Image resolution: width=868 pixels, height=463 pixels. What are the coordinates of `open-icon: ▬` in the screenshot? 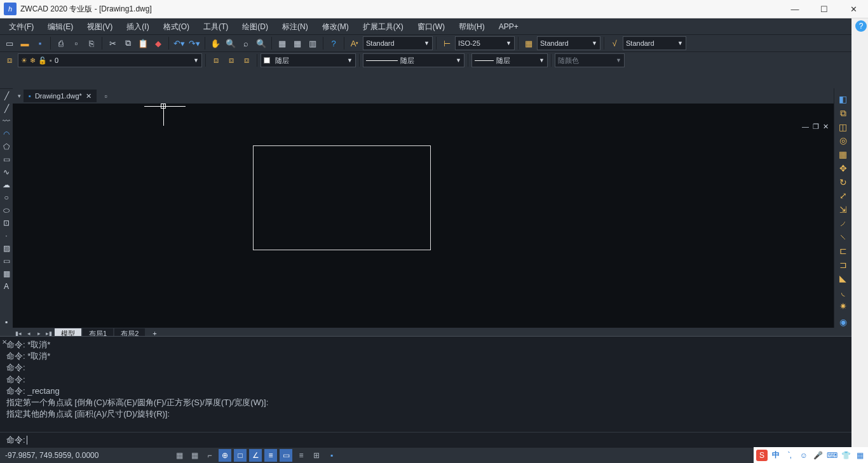 It's located at (25, 43).